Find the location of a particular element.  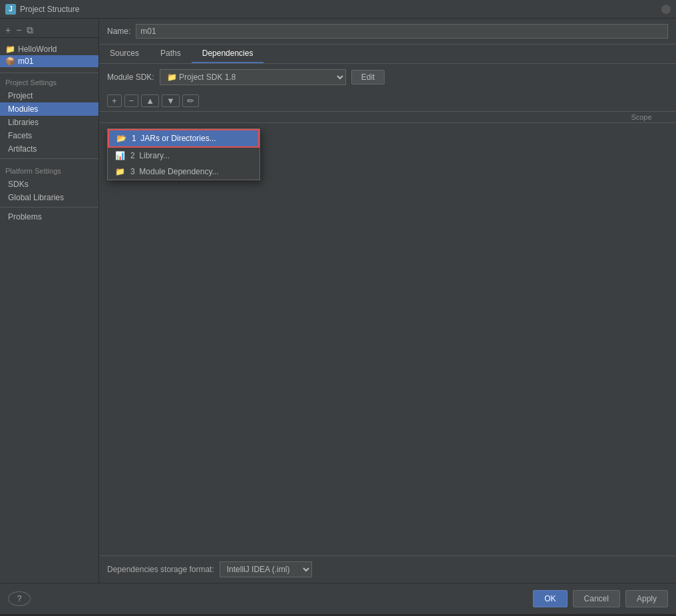

dep-storage-select: IntelliJ IDEA (.iml)Eclipse (.classpath)… is located at coordinates (266, 569).